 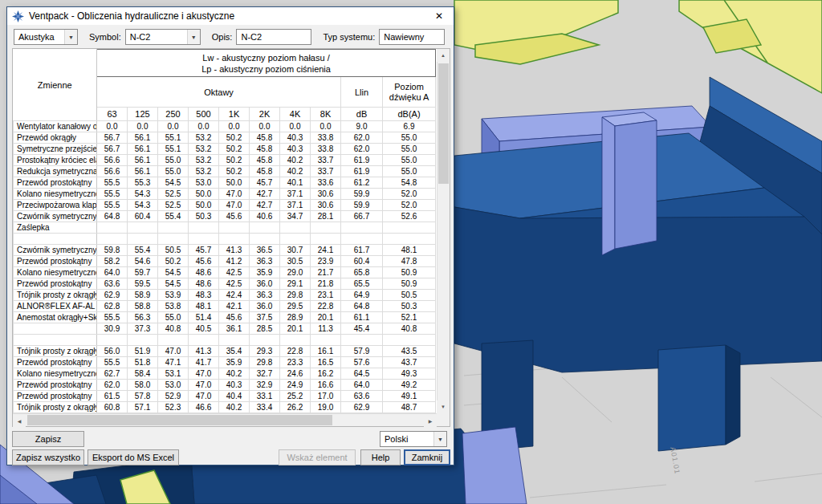 What do you see at coordinates (230, 16) in the screenshot?
I see `dialog-titlebar: Ventpack - Obliczenia hydrauliczne i aku…` at bounding box center [230, 16].